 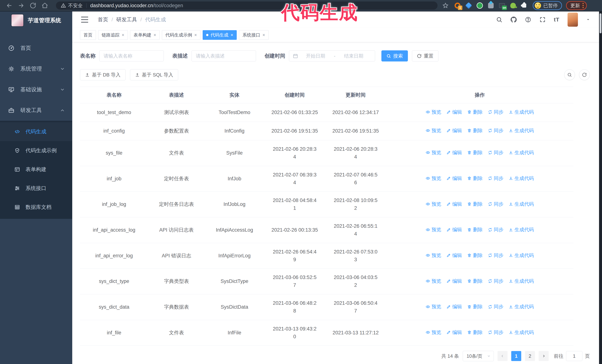 What do you see at coordinates (36, 150) in the screenshot?
I see `sidebar-subitem-shield-check: 代码生成示例` at bounding box center [36, 150].